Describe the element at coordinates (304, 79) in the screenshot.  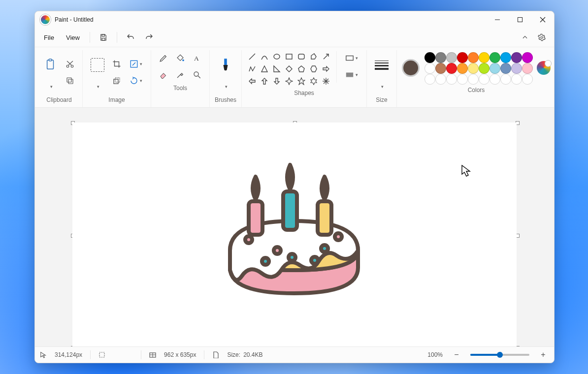
I see `group-shapes: ▾ ▾ Shapes` at that location.